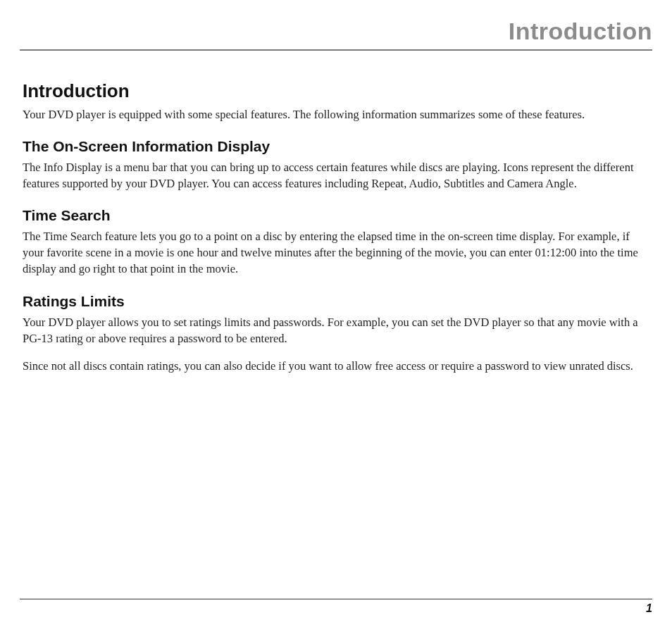 Image resolution: width=672 pixels, height=629 pixels. Describe the element at coordinates (336, 330) in the screenshot. I see `paragraph: Your DVD player allows you to set rating…` at that location.